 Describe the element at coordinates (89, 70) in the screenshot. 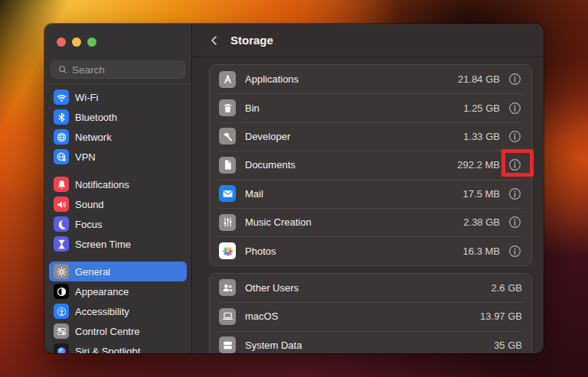

I see `search-placeholder: Search` at that location.